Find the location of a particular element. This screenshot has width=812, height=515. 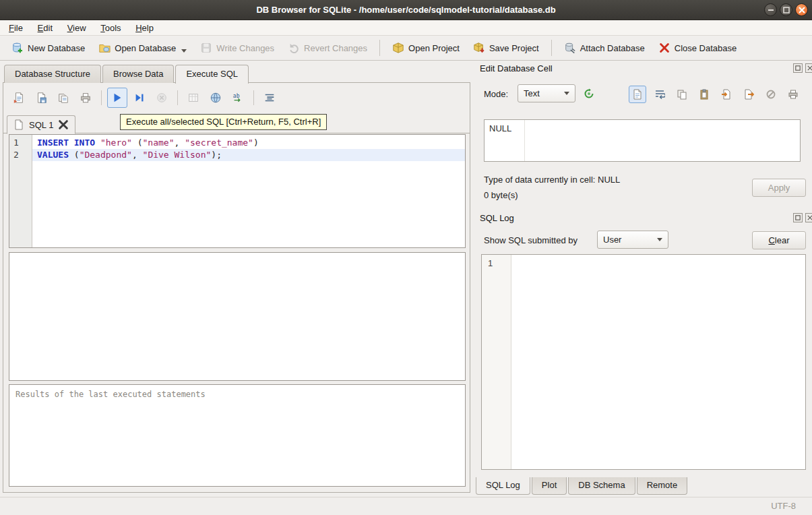

sql-code-lines: INSERT INTO "hero" ("name", "secret_name… is located at coordinates (249, 191).